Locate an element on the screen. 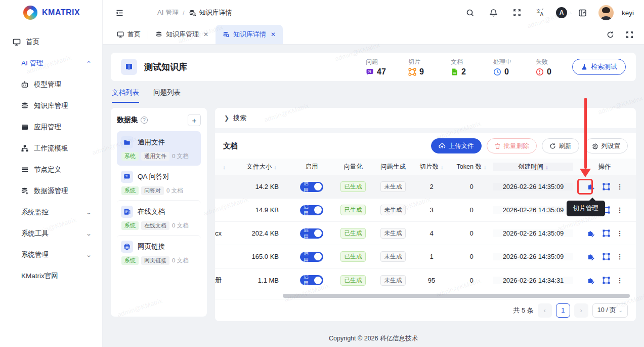 The width and height of the screenshot is (644, 347). next-page-button: › is located at coordinates (581, 311).